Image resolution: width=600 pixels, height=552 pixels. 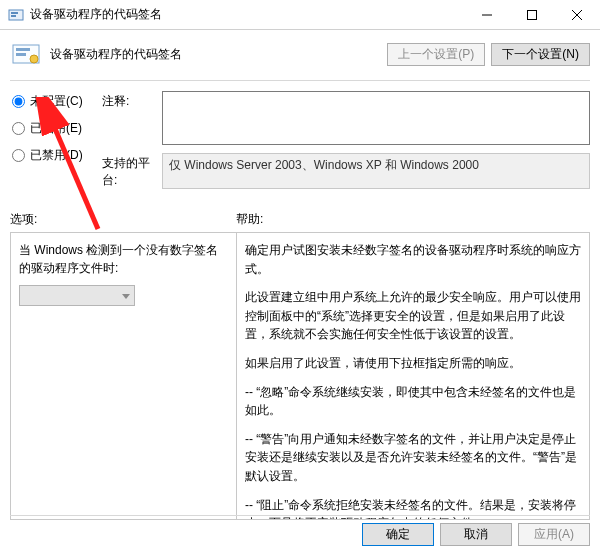 I want to click on header: 设备驱动程序的代码签名 上一个设置(P) 下一个设置(N), so click(x=300, y=54).